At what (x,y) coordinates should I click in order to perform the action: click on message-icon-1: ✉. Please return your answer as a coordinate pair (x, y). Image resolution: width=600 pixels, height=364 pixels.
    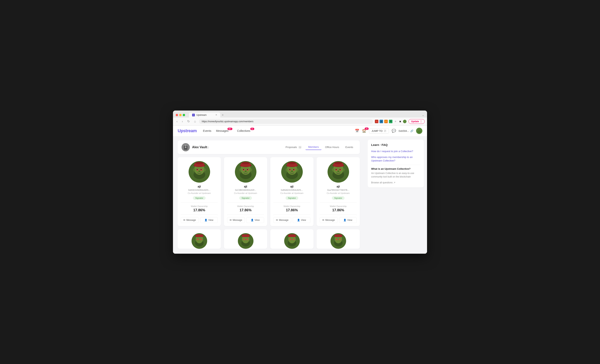
    Looking at the image, I should click on (231, 220).